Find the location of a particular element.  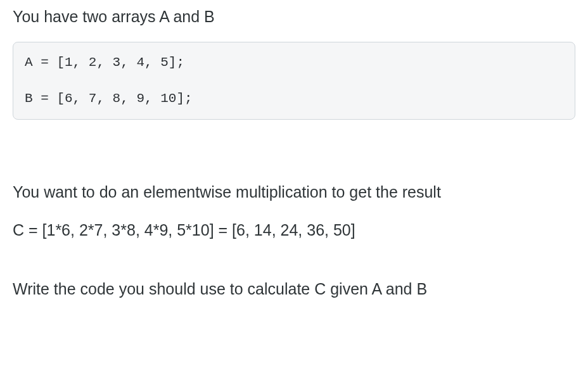

explanation-text: You want to do an elementwise multiplica… is located at coordinates (294, 192).